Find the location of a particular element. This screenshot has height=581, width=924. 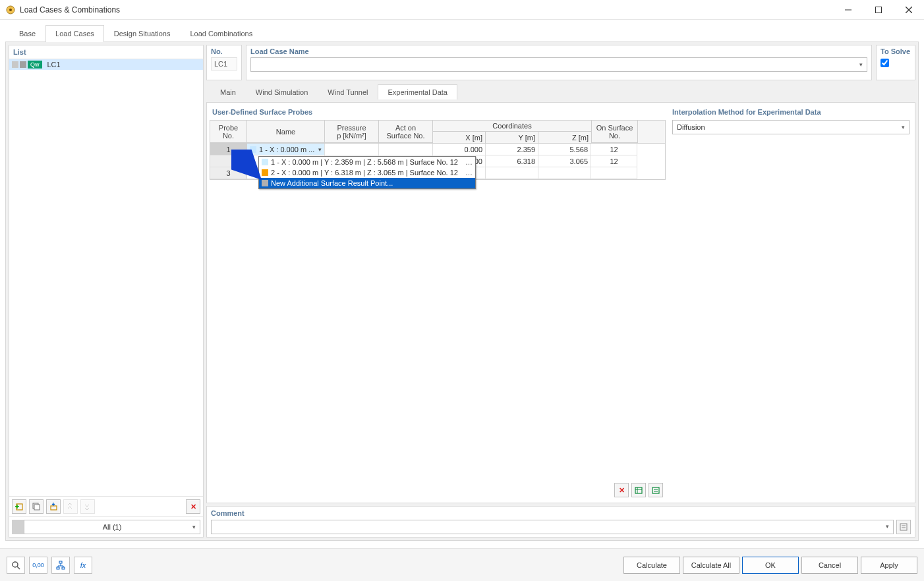

main-tabs: Base Load Cases Design Situations Load C… is located at coordinates (464, 33).